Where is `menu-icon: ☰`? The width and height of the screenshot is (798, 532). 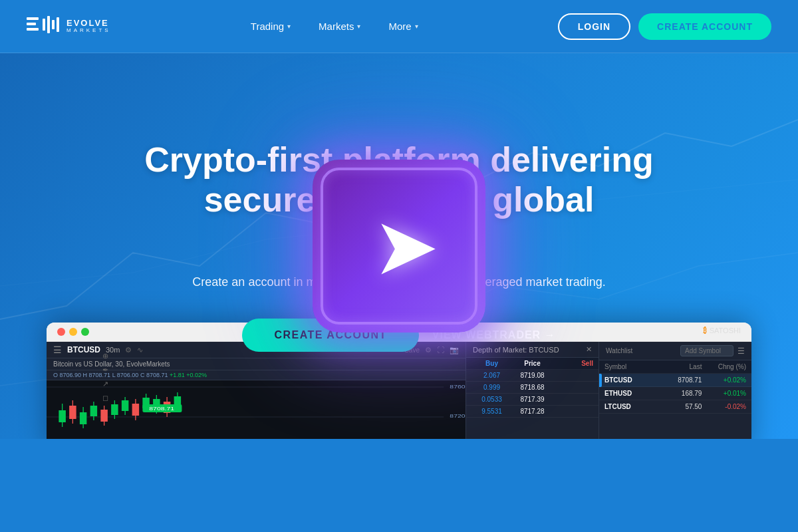
menu-icon: ☰ is located at coordinates (57, 350).